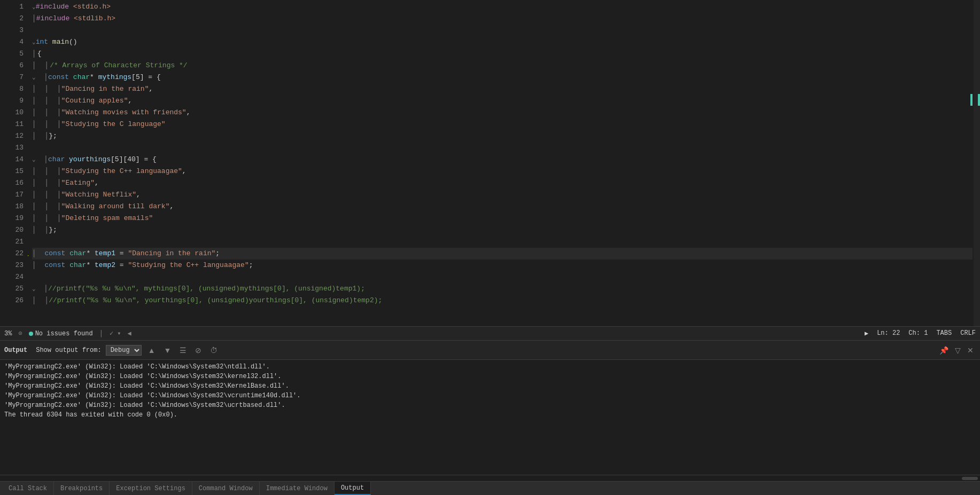 Image resolution: width=980 pixels, height=495 pixels. What do you see at coordinates (944, 350) in the screenshot?
I see `panel-pin-btn: 📌` at bounding box center [944, 350].